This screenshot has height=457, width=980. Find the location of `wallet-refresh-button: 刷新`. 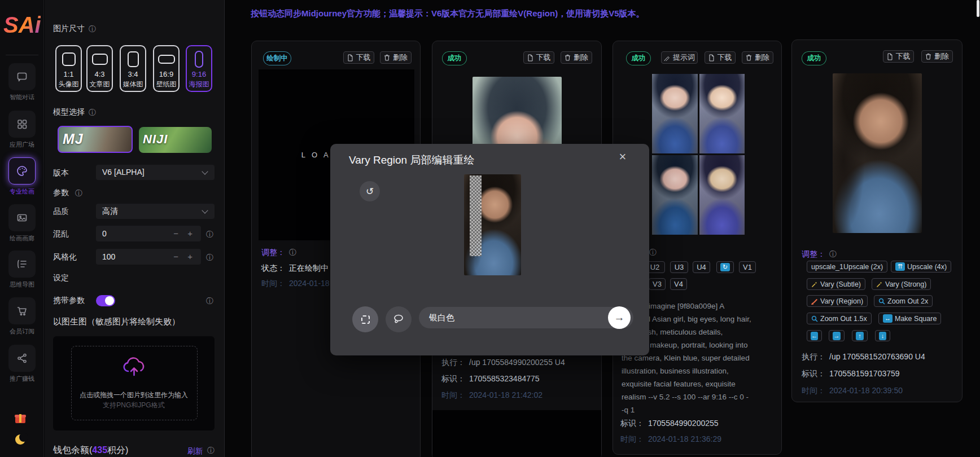

wallet-refresh-button: 刷新 is located at coordinates (195, 451).